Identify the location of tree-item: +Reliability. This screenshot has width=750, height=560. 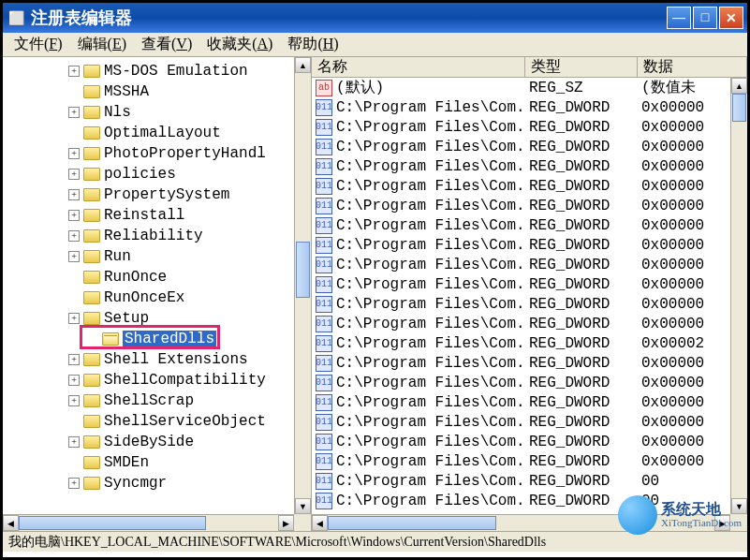
(157, 236).